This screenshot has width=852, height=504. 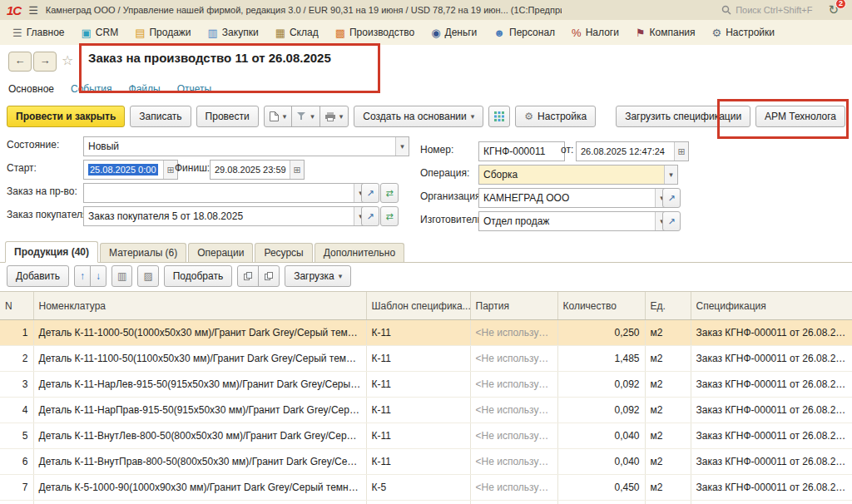 What do you see at coordinates (370, 193) in the screenshot?
I see `open-prod-order-button: ↗` at bounding box center [370, 193].